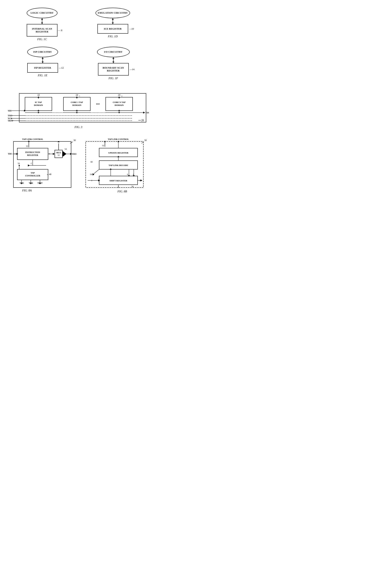 This screenshot has width=392, height=588. I want to click on svg-text: CONTROLLER, so click(33, 176).